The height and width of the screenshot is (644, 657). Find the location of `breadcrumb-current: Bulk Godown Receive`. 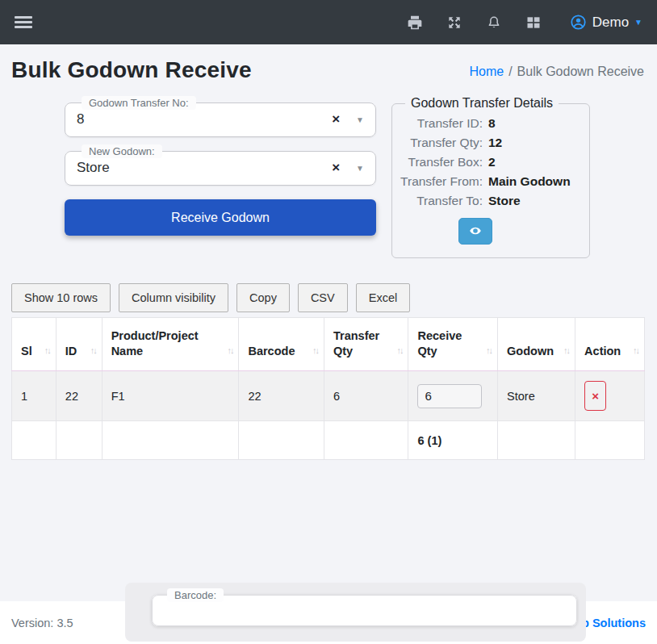

breadcrumb-current: Bulk Godown Receive is located at coordinates (581, 71).